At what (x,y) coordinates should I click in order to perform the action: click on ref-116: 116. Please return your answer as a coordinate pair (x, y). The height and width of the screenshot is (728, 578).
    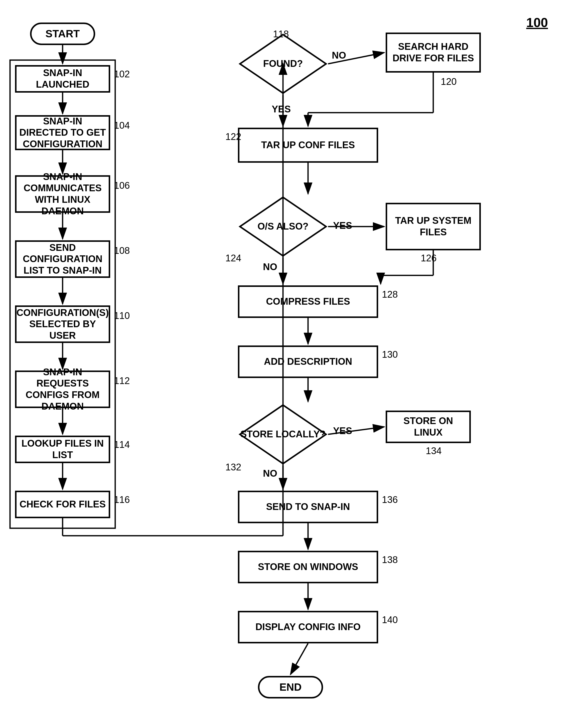
    Looking at the image, I should click on (122, 500).